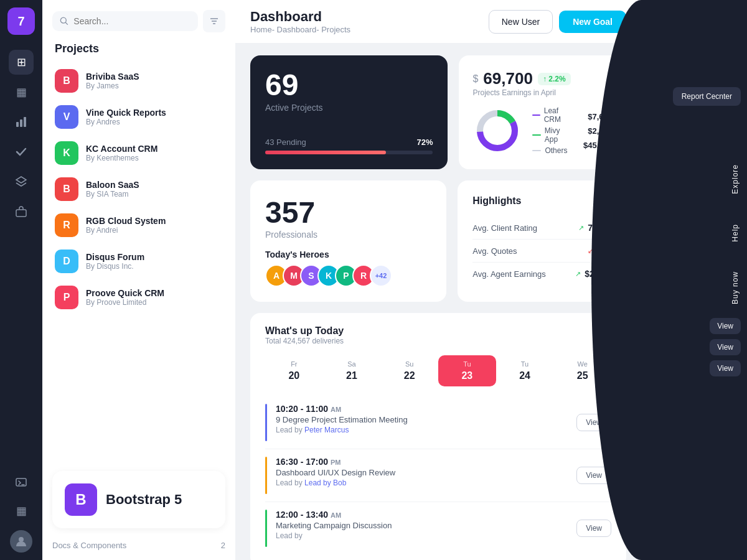 This screenshot has width=747, height=560. I want to click on nav-terminal, so click(21, 482).